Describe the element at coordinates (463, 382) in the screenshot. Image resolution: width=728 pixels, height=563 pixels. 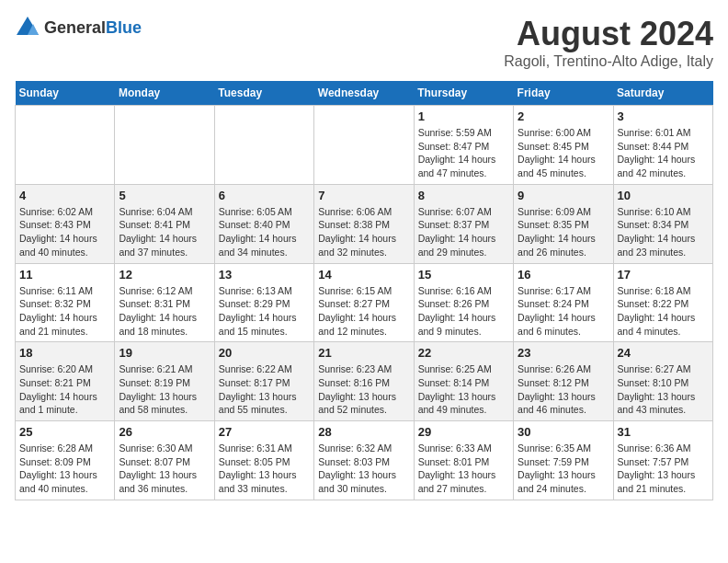
I see `calendar-cell: 22Sunrise: 6:25 AM Sunset: 8:14 PM Dayli…` at that location.